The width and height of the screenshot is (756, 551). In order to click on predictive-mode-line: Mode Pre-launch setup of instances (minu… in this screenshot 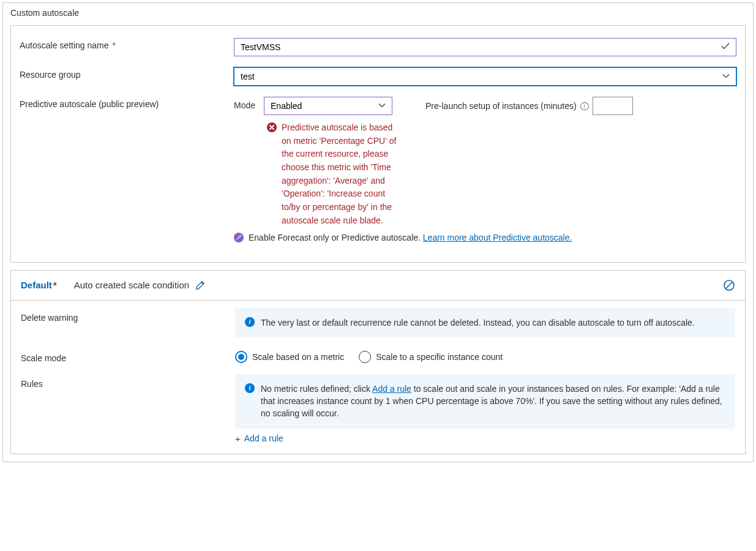, I will do `click(485, 106)`.